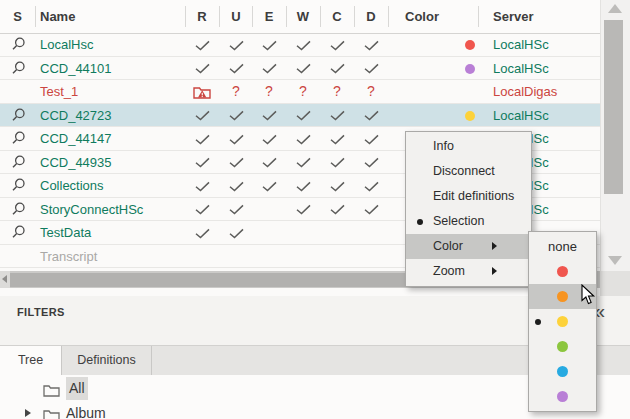 The image size is (630, 419). I want to click on table-row-CCD_44101: CCD_44101LocalHSc, so click(300, 69).